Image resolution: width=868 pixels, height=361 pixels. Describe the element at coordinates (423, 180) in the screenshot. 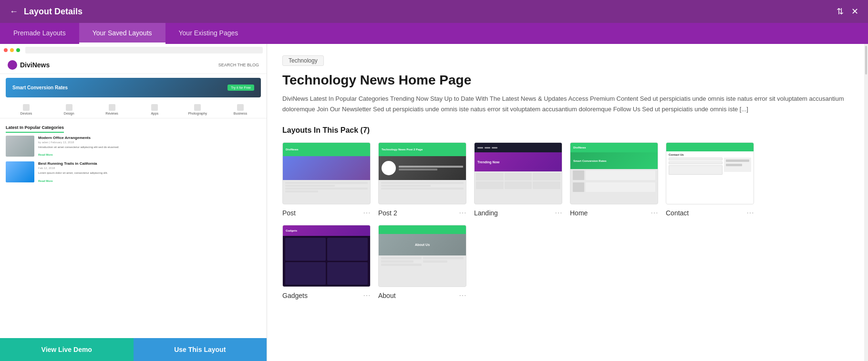

I see `thumbnail-post2: Technology News Post 2 Page` at that location.